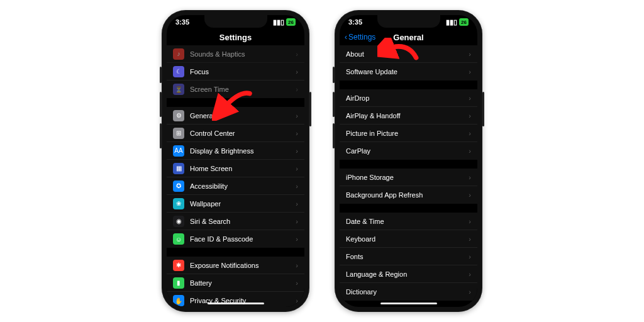 The width and height of the screenshot is (644, 322). Describe the element at coordinates (179, 72) in the screenshot. I see `focus-icon: ☾` at that location.